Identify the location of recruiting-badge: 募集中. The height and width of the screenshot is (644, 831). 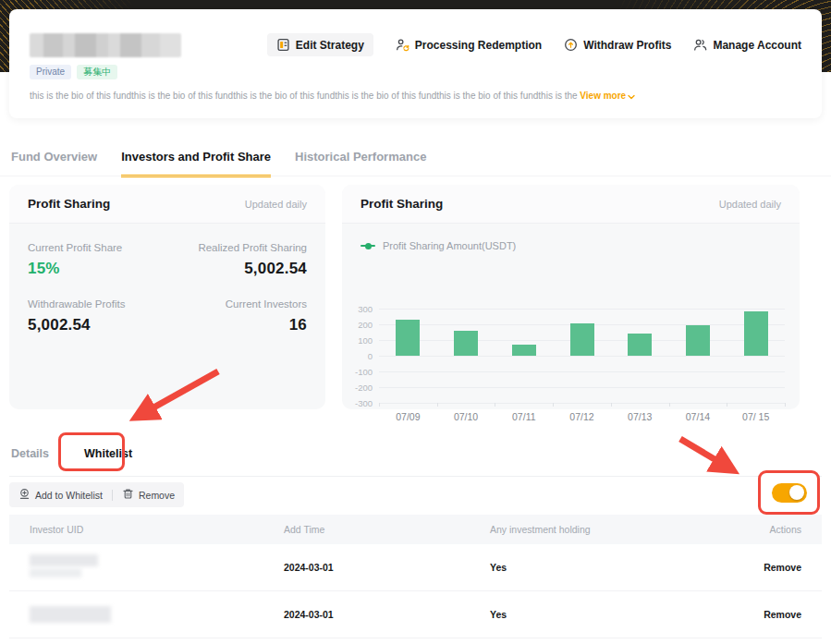
(97, 72).